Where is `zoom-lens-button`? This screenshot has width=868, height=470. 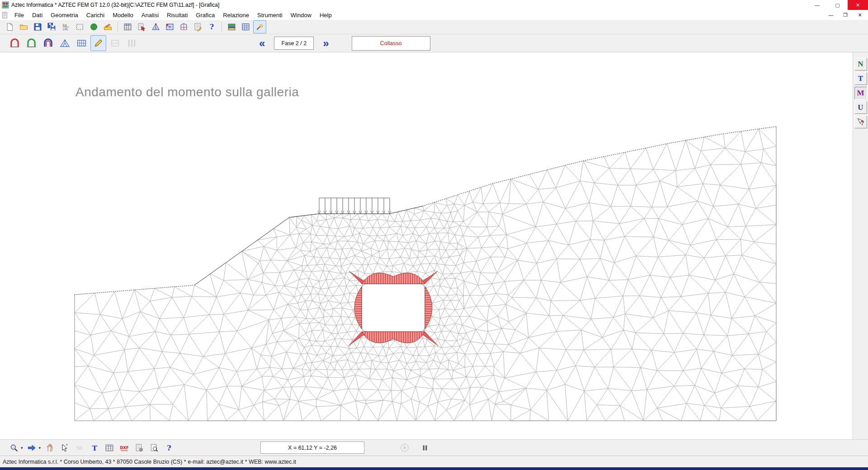
zoom-lens-button is located at coordinates (14, 447).